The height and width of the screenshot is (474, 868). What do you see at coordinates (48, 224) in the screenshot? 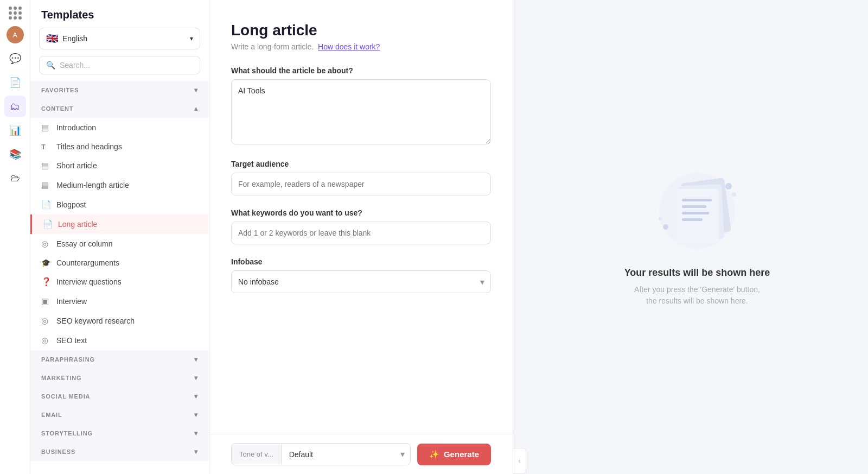
I see `long-article-icon: 📄` at bounding box center [48, 224].